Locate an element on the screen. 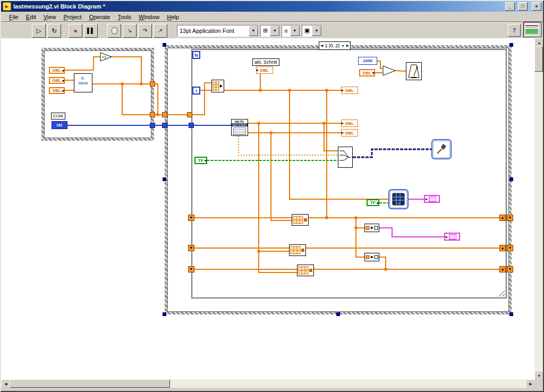  menu-project: Project is located at coordinates (72, 17).